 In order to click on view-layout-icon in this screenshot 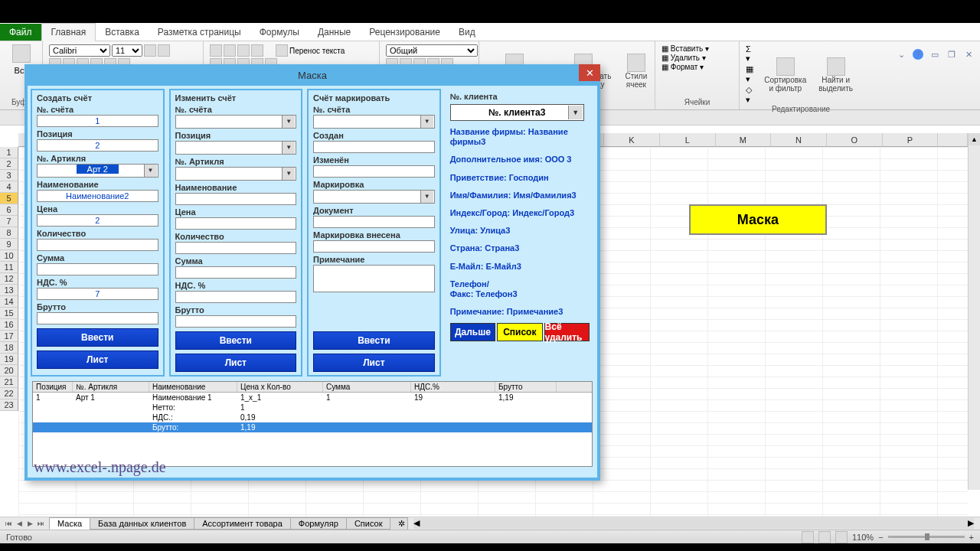, I will do `click(825, 537)`.